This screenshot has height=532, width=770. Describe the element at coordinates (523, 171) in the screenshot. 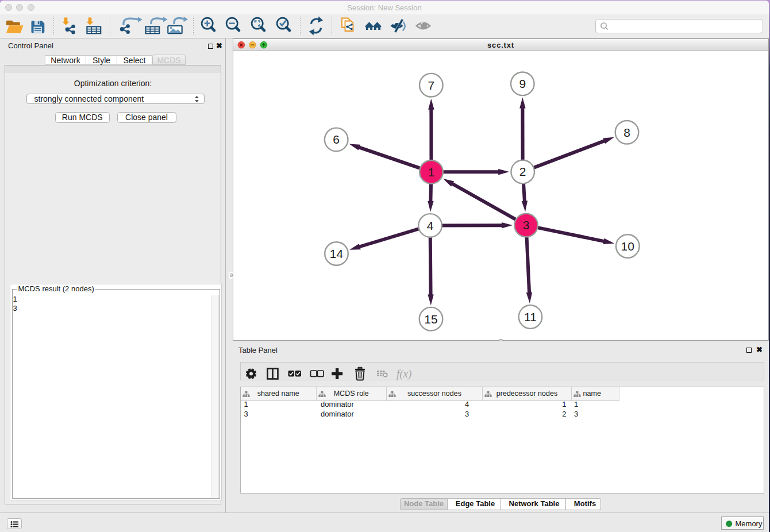

I see `svg-text: 2` at that location.